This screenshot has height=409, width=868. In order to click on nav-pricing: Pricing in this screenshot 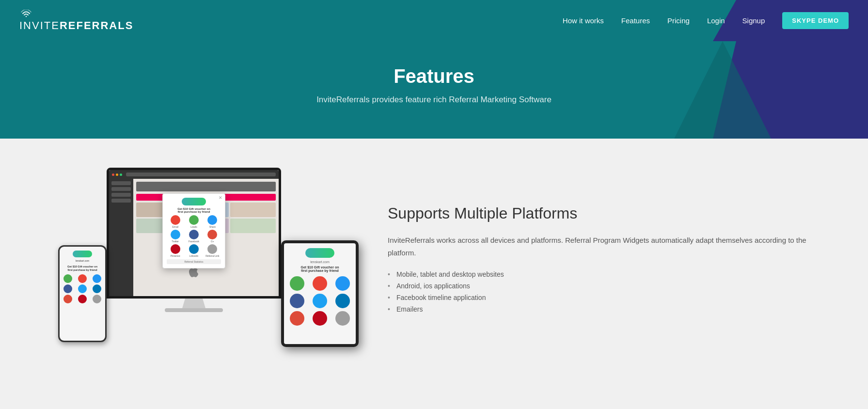, I will do `click(679, 20)`.